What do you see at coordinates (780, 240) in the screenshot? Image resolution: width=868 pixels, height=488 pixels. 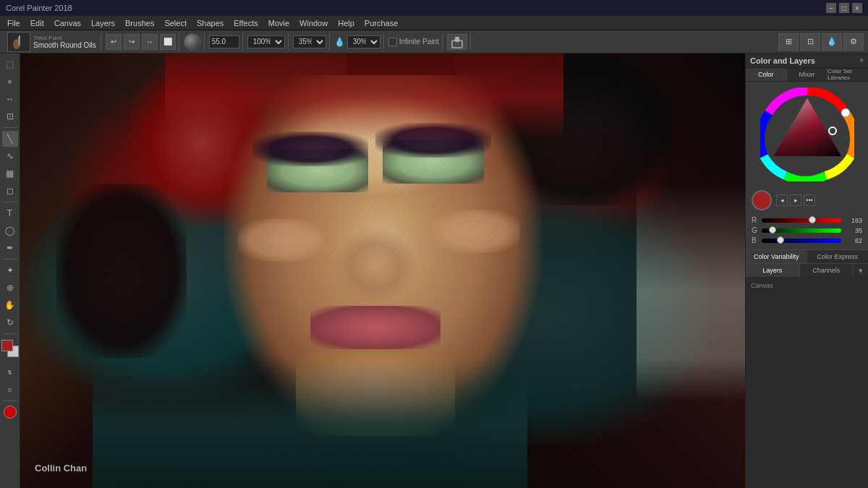 I see `blue-slider-thumb` at bounding box center [780, 240].